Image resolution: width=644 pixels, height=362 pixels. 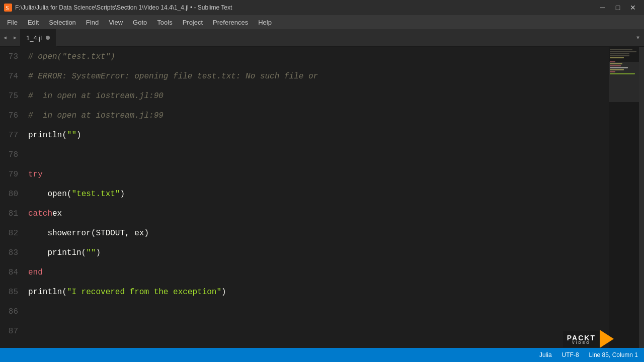 I want to click on menu-edit: Edit, so click(x=33, y=22).